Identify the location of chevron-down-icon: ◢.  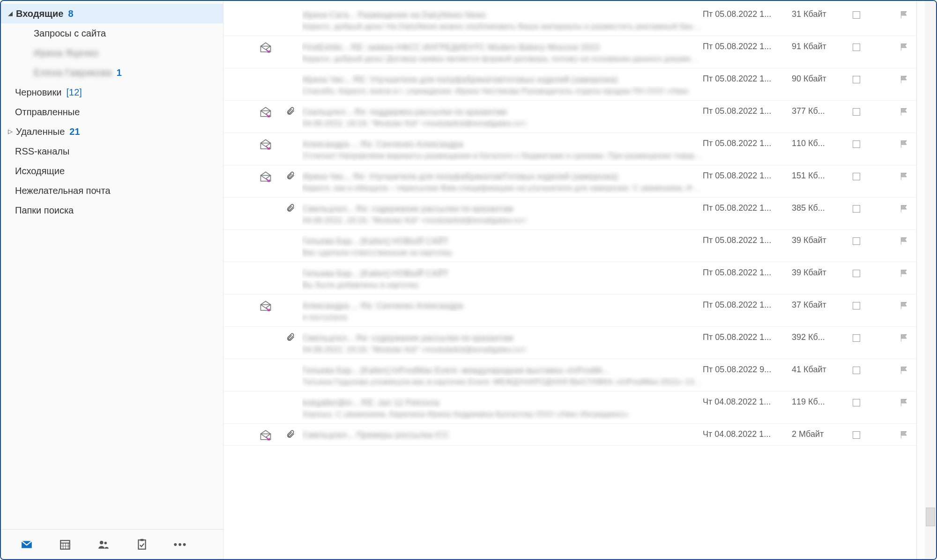
(10, 14).